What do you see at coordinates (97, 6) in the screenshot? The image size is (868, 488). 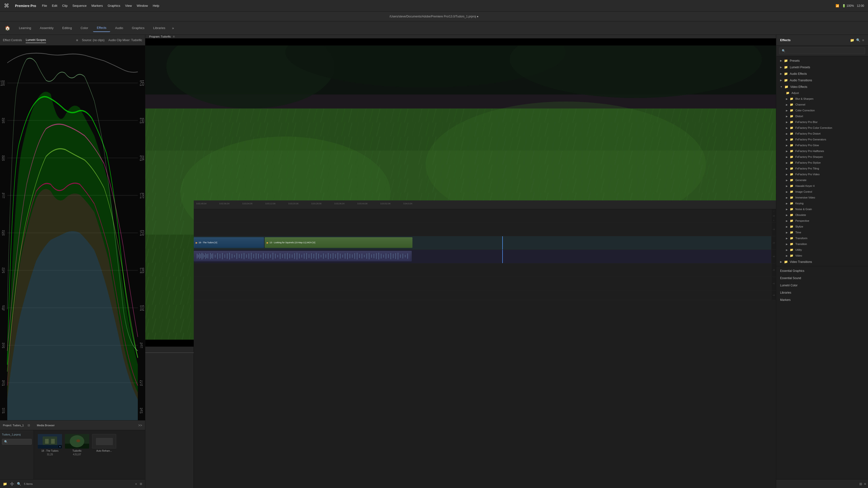 I see `menu-markers: Markers` at bounding box center [97, 6].